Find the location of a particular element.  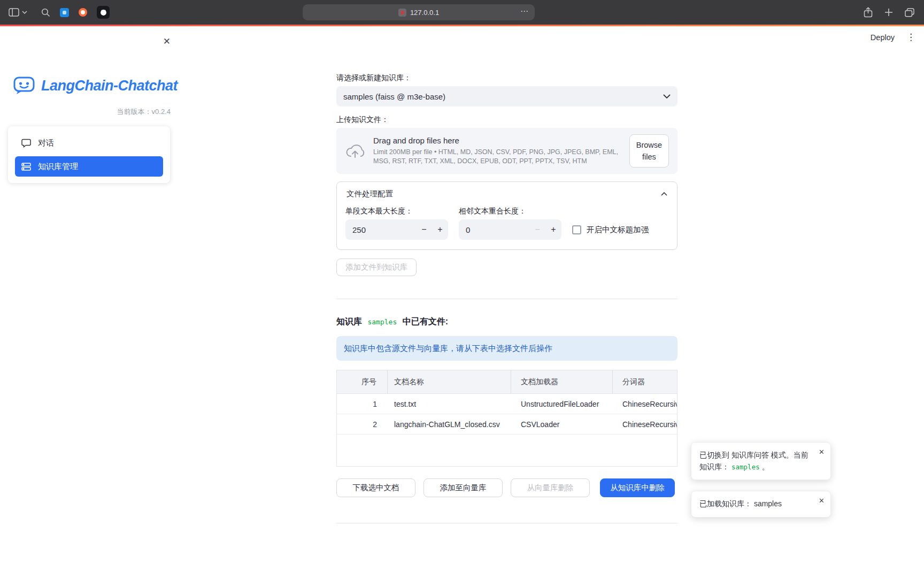

stack-icon is located at coordinates (26, 167).